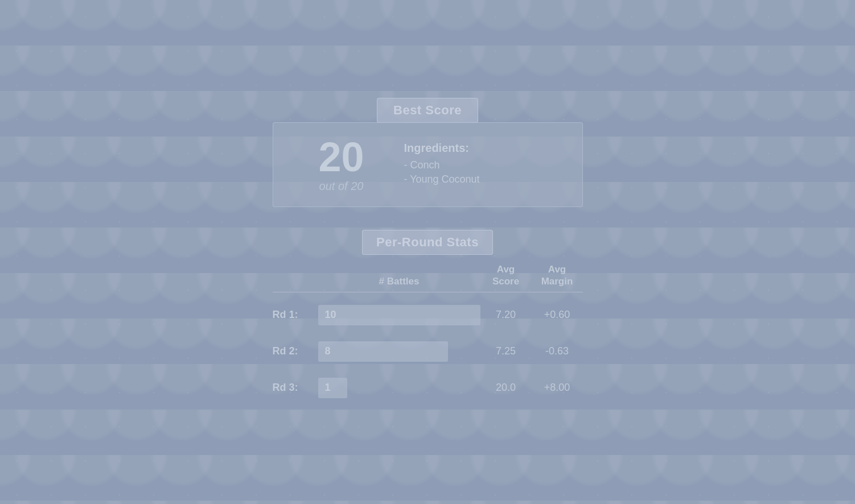  Describe the element at coordinates (442, 165) in the screenshot. I see `ingredient-item-1: - Conch` at that location.